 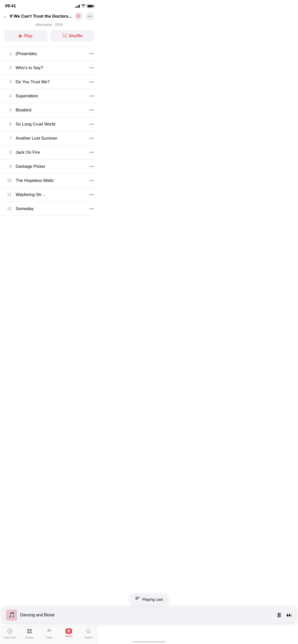 I want to click on track-name: Bluebird, so click(x=51, y=110).